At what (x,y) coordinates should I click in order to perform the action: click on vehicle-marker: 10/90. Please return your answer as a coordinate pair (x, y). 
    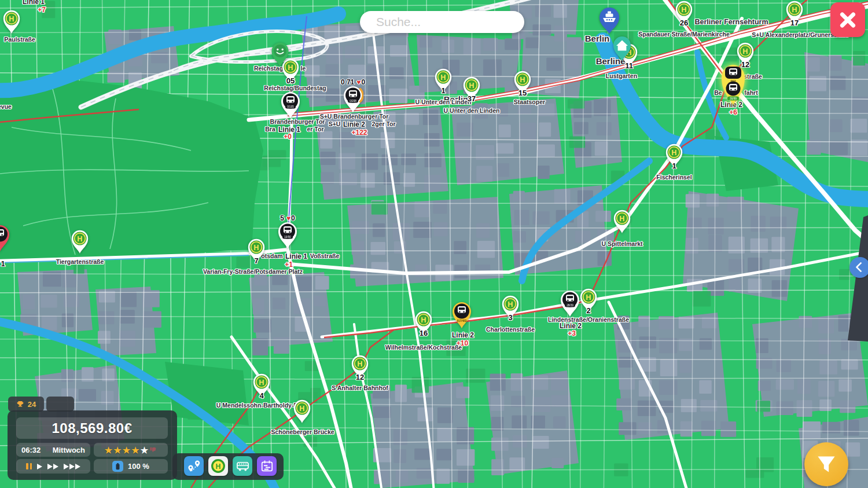
    Looking at the image, I should click on (288, 236).